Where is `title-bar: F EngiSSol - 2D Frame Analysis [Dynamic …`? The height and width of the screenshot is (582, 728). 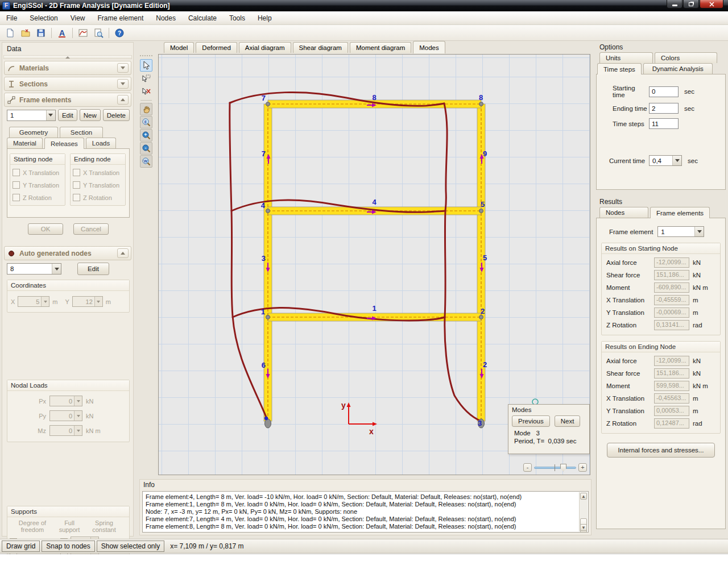
title-bar: F EngiSSol - 2D Frame Analysis [Dynamic … is located at coordinates (364, 6).